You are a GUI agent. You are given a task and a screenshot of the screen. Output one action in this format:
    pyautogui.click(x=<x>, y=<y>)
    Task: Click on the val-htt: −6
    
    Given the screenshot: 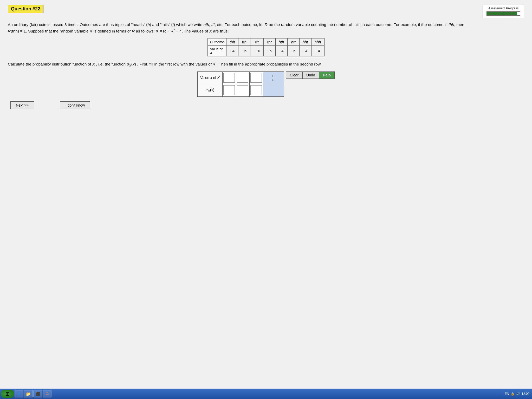 What is the action you would take?
    pyautogui.click(x=293, y=51)
    